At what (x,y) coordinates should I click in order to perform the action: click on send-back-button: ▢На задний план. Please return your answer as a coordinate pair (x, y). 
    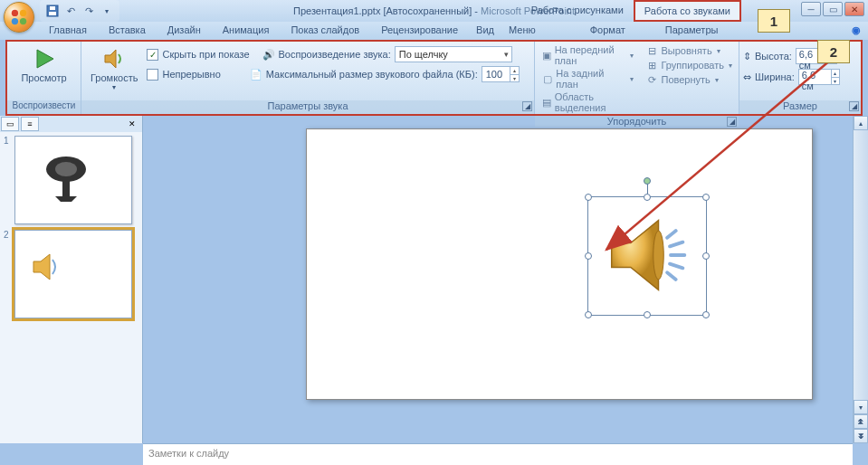
    Looking at the image, I should click on (587, 79).